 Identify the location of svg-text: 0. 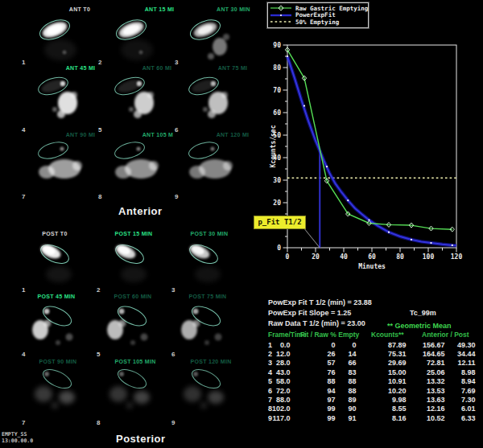
(288, 257).